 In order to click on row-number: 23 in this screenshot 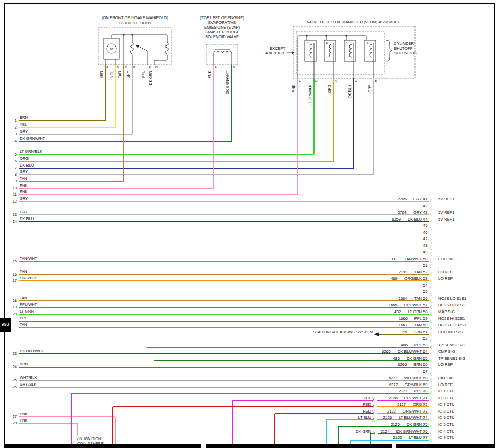, I will do `click(12, 354)`.